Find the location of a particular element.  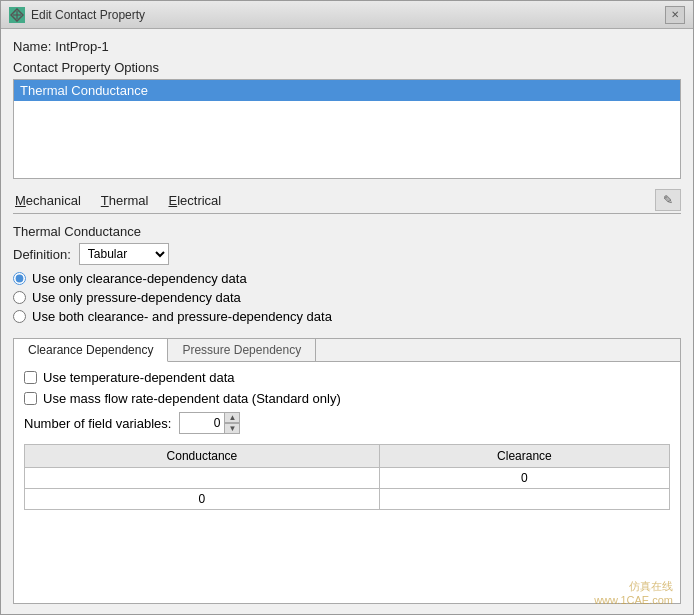

tab-mechanical: Mechanical is located at coordinates (48, 200).